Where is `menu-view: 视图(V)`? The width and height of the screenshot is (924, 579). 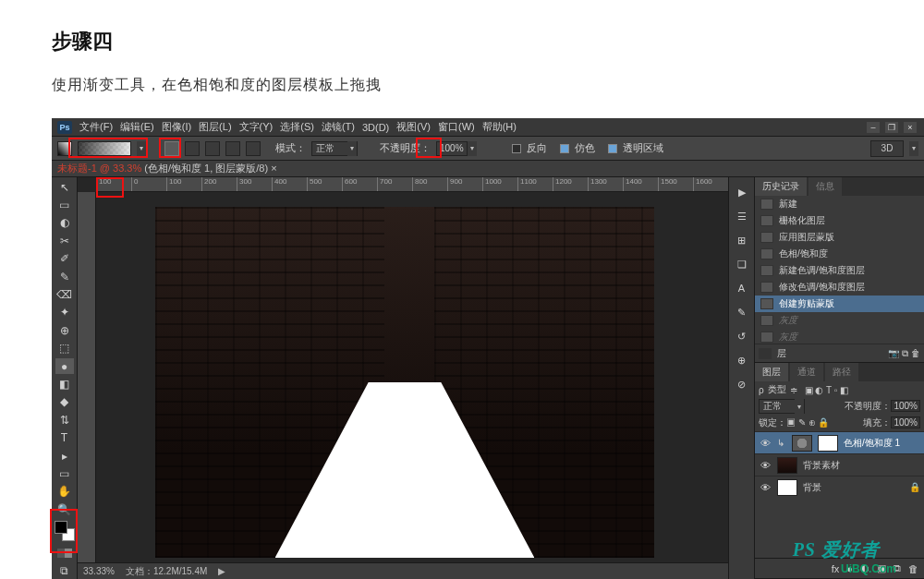
menu-view: 视图(V) is located at coordinates (414, 127).